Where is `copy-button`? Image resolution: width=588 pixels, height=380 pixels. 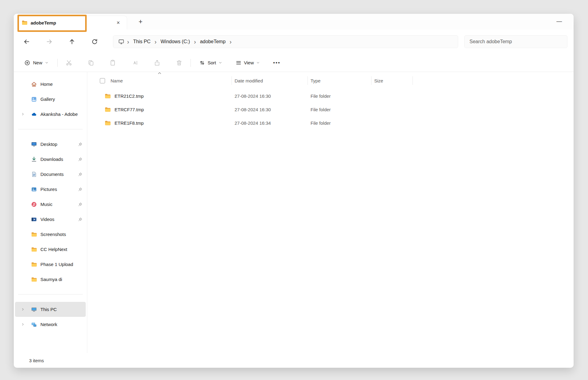 copy-button is located at coordinates (91, 63).